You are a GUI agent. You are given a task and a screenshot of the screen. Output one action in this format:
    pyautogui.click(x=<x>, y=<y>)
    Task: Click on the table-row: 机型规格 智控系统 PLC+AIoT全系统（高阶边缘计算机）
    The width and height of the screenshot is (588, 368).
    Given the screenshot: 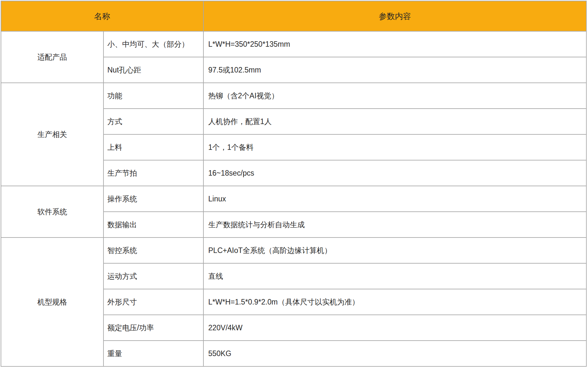 What is the action you would take?
    pyautogui.click(x=294, y=250)
    